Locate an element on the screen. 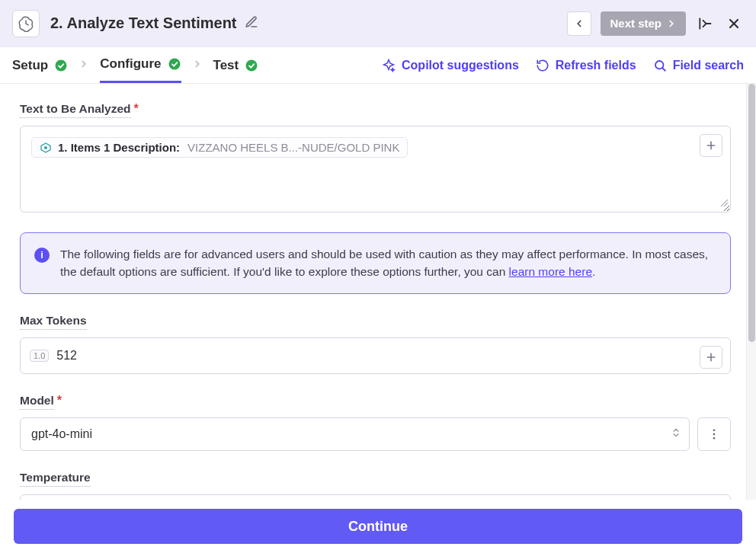 This screenshot has width=756, height=553. pill-value: VIZZANO HEELS B...-NUDE/GOLD PINK is located at coordinates (293, 148).